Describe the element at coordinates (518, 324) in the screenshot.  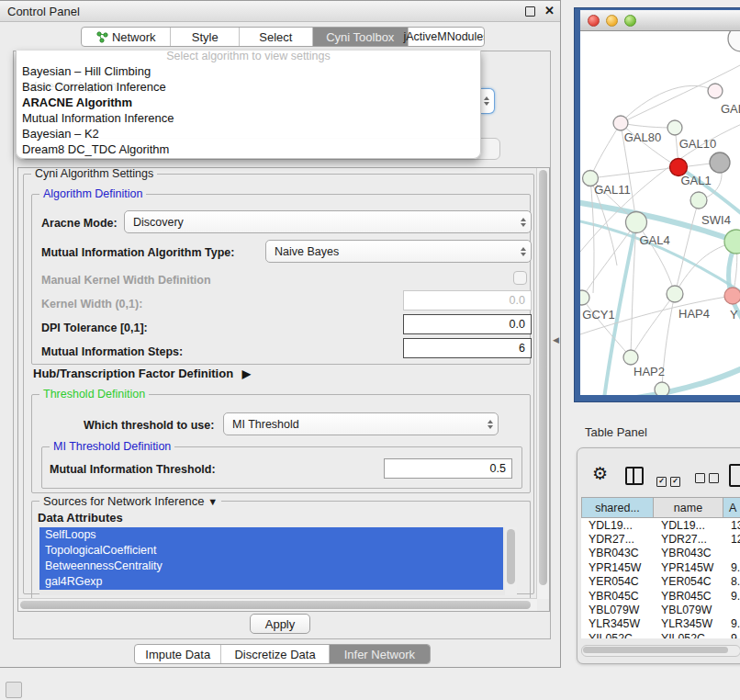
I see `dpi-tolerance-value: 0.0` at that location.